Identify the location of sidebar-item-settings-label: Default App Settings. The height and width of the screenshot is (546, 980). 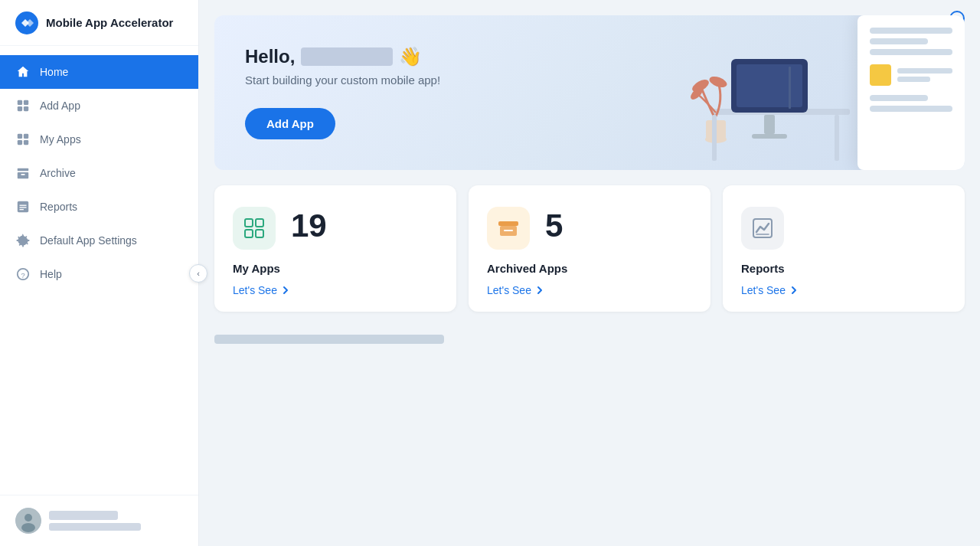
(89, 240).